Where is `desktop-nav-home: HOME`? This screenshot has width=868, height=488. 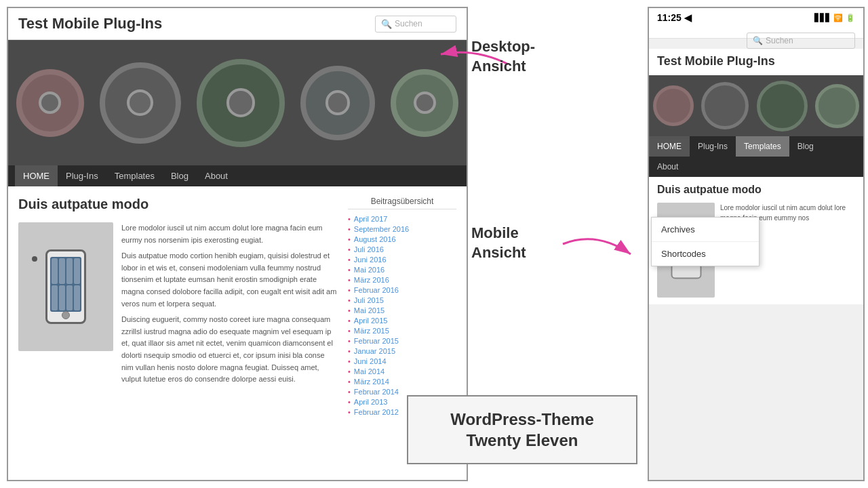 desktop-nav-home: HOME is located at coordinates (37, 176).